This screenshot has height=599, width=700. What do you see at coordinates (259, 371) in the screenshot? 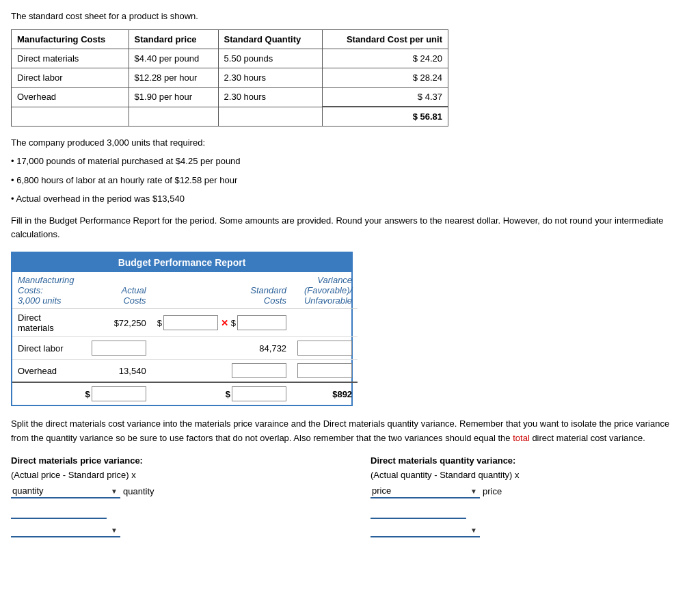
I see `overhead-standard-input` at bounding box center [259, 371].